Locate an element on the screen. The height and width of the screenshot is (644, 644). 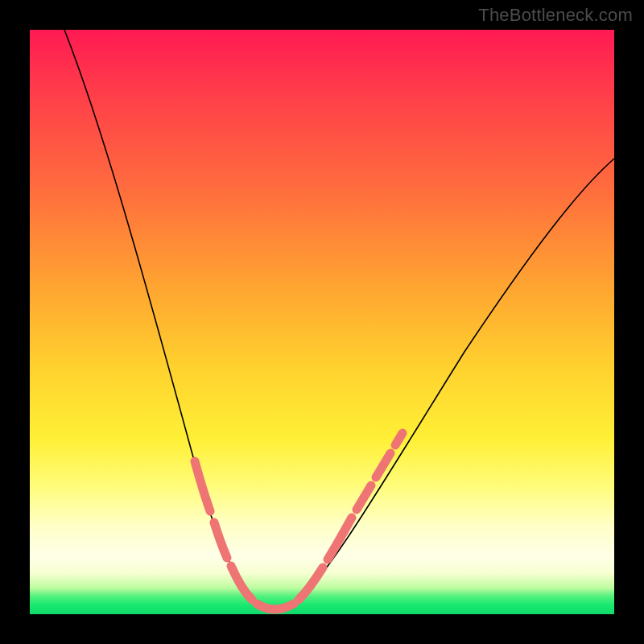
highlight-seg-l2 is located at coordinates (221, 540).